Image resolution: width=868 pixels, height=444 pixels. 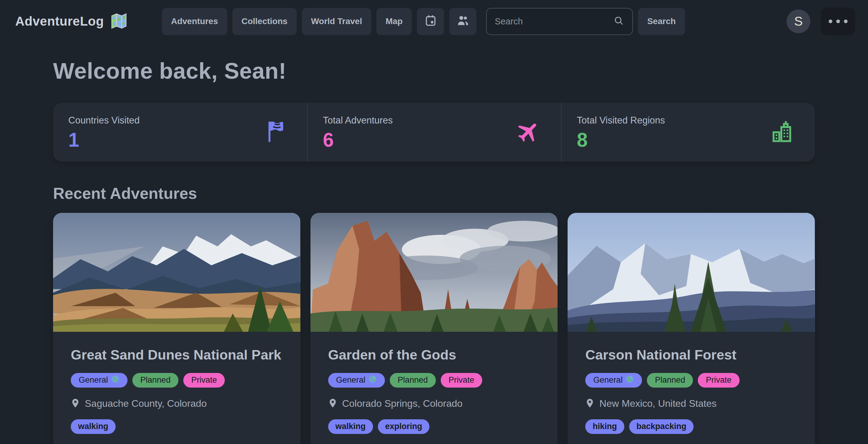 I want to click on card-body: Garden of the Gods General, so click(x=434, y=388).